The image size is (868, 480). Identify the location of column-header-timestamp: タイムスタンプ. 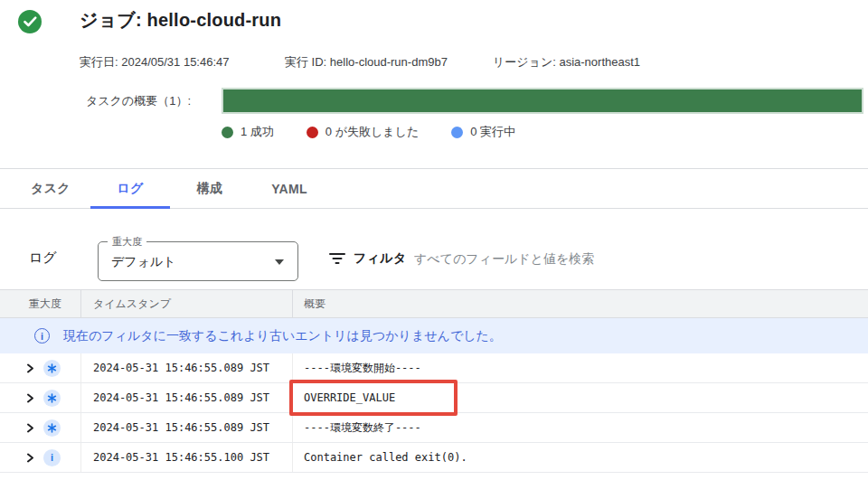
(187, 304).